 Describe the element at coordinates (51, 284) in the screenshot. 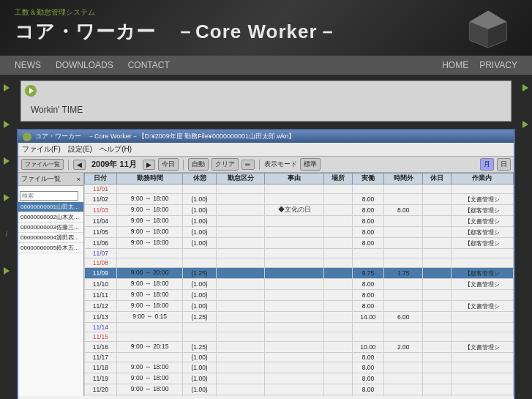

I see `file-panel: ファイル一覧 × 00000000001山田太... 00000000002山木…` at that location.